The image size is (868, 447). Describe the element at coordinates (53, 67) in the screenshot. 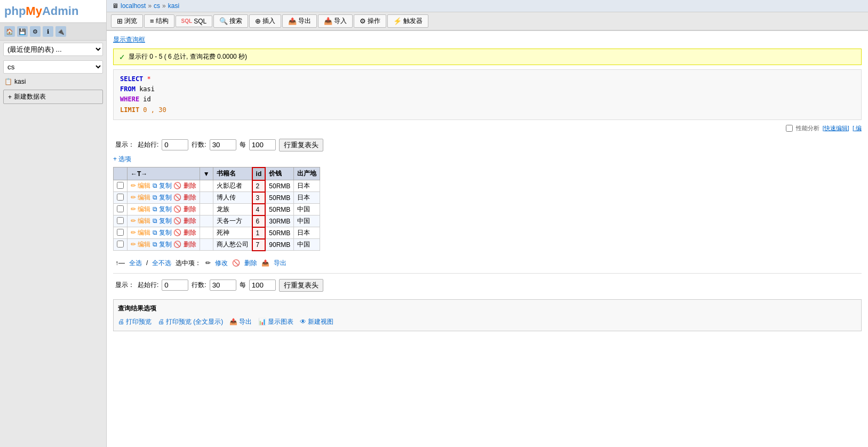

I see `db-selector: cs` at that location.